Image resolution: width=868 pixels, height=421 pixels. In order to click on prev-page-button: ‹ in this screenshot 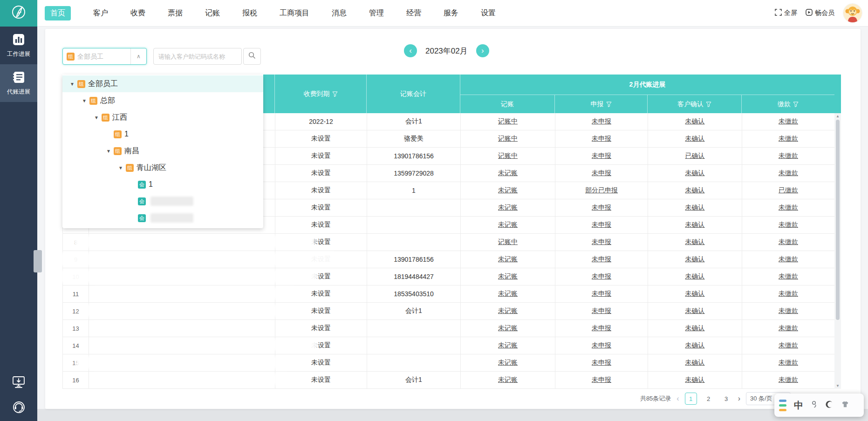, I will do `click(677, 399)`.